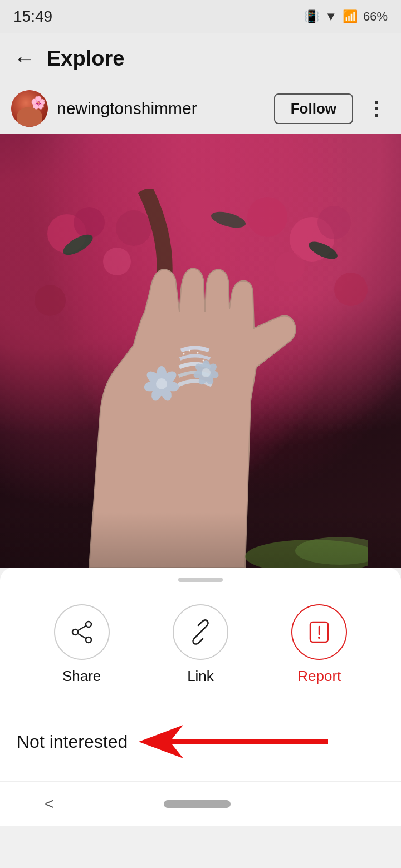  I want to click on battery-indicator: 66%, so click(375, 17).